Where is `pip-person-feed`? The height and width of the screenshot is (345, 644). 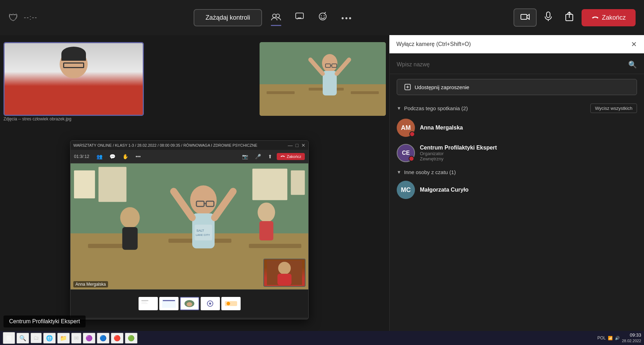 pip-person-feed is located at coordinates (284, 273).